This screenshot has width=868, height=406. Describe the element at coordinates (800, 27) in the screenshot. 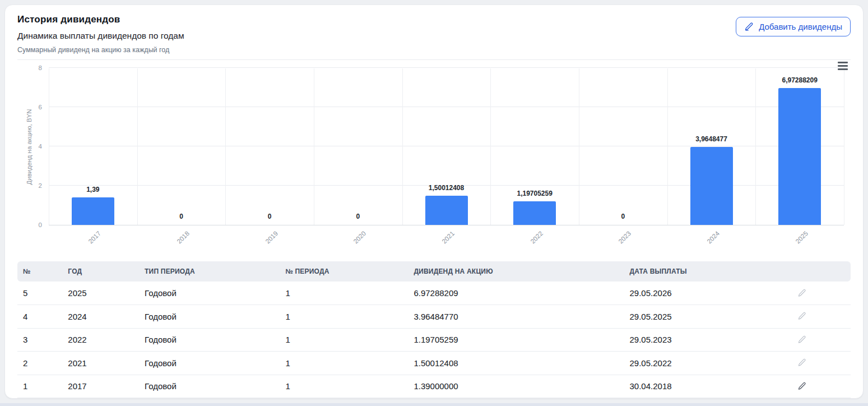

I see `add-dividends-label: Добавить дивиденды` at that location.